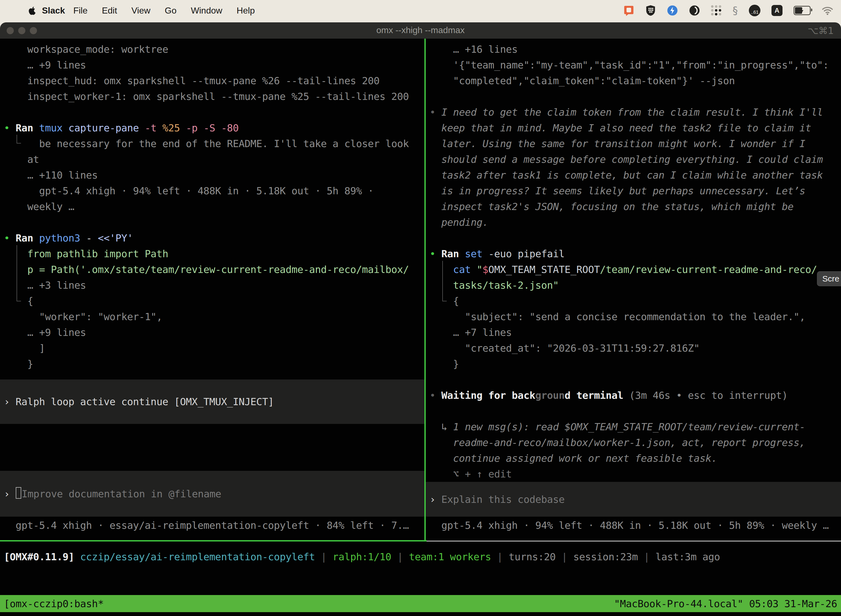 This screenshot has height=616, width=841. I want to click on hud-pane: [OMX#0.11.9] cczip/essay/ai-reimplementa…, so click(420, 568).